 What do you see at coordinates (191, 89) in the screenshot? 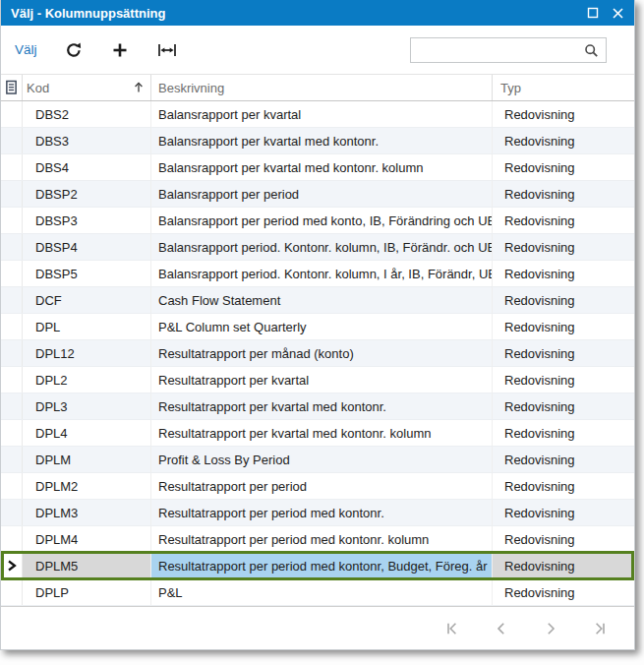
I see `column-header-beskrivning-label: Beskrivning` at bounding box center [191, 89].